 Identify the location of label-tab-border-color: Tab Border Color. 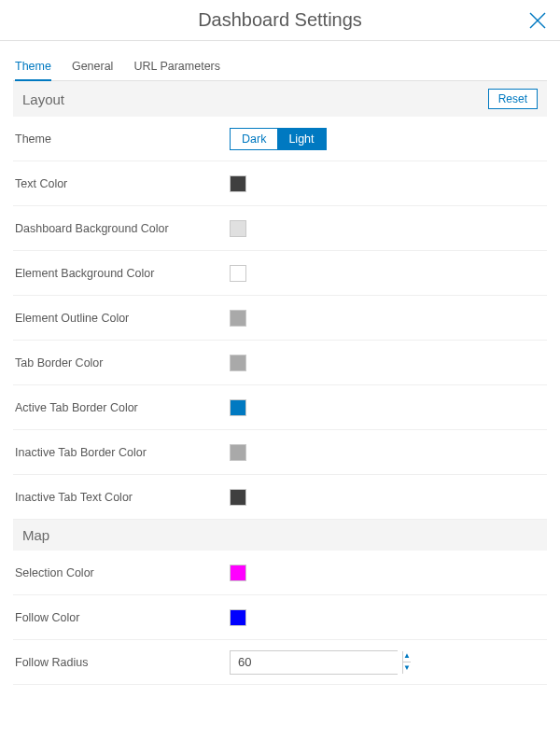
(122, 363).